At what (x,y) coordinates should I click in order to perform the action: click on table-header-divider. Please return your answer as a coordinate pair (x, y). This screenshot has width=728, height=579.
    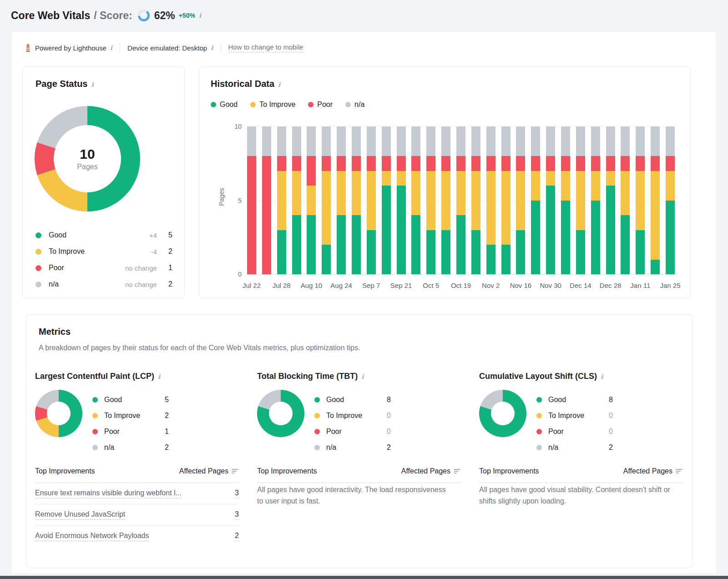
    Looking at the image, I should click on (359, 483).